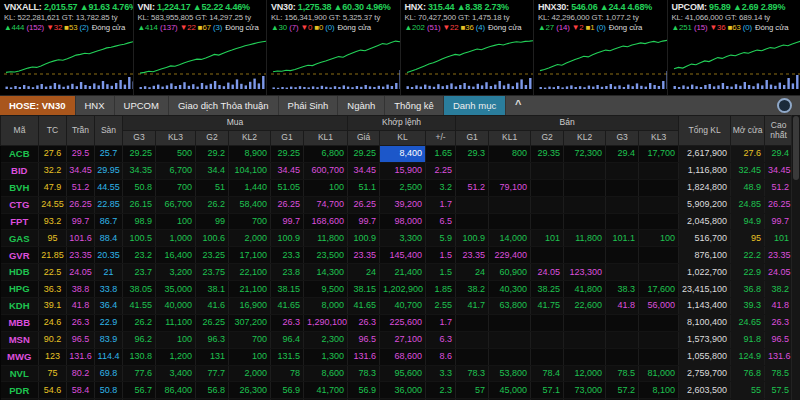 This screenshot has height=400, width=800. Describe the element at coordinates (659, 154) in the screenshot. I see `cell-ask3-vol: 17,700` at that location.